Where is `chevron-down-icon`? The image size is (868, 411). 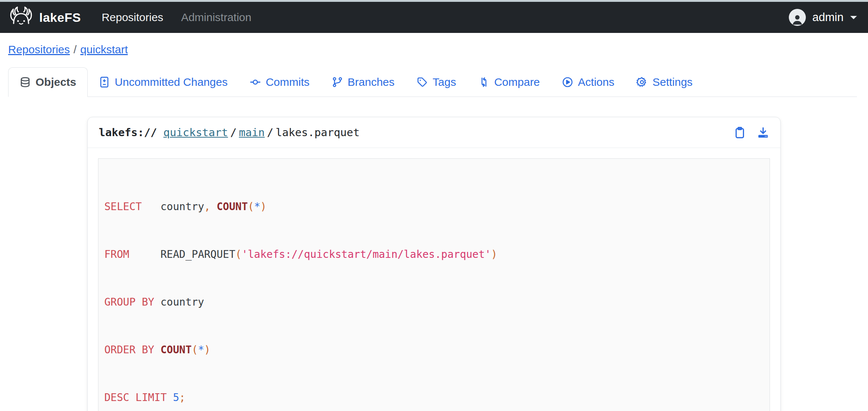
chevron-down-icon is located at coordinates (854, 19).